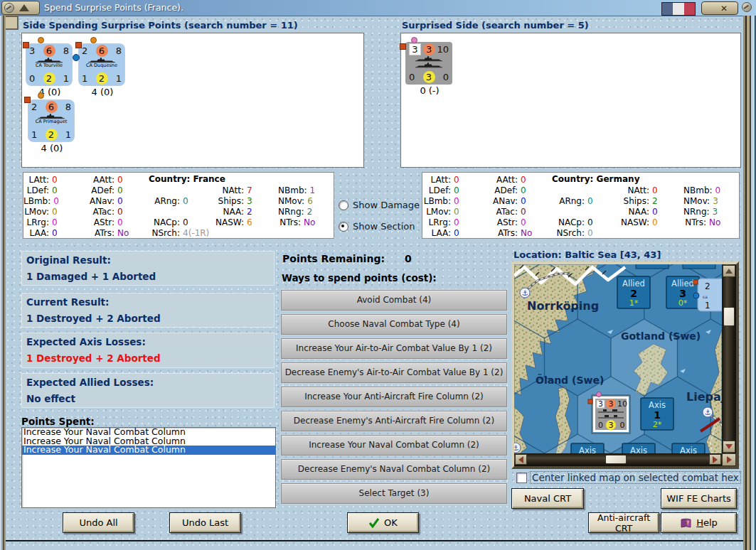  Describe the element at coordinates (729, 271) in the screenshot. I see `scroll-up-button` at that location.